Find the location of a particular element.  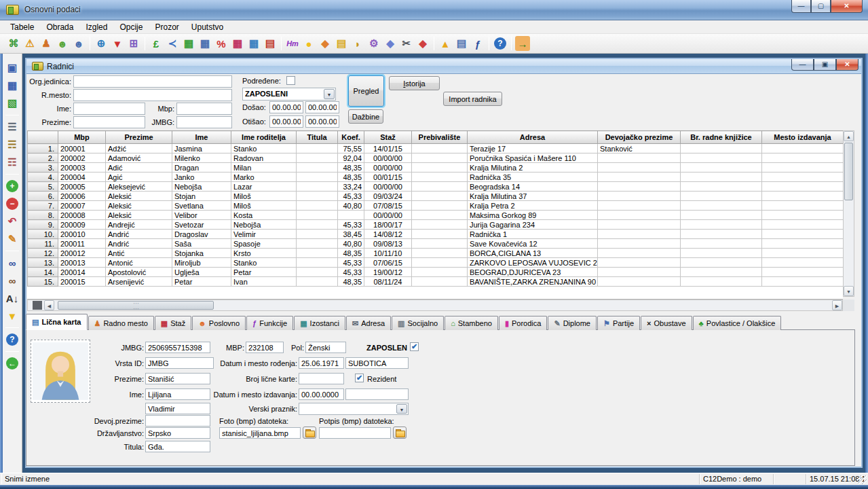

undo-icon: ↶ is located at coordinates (12, 221).